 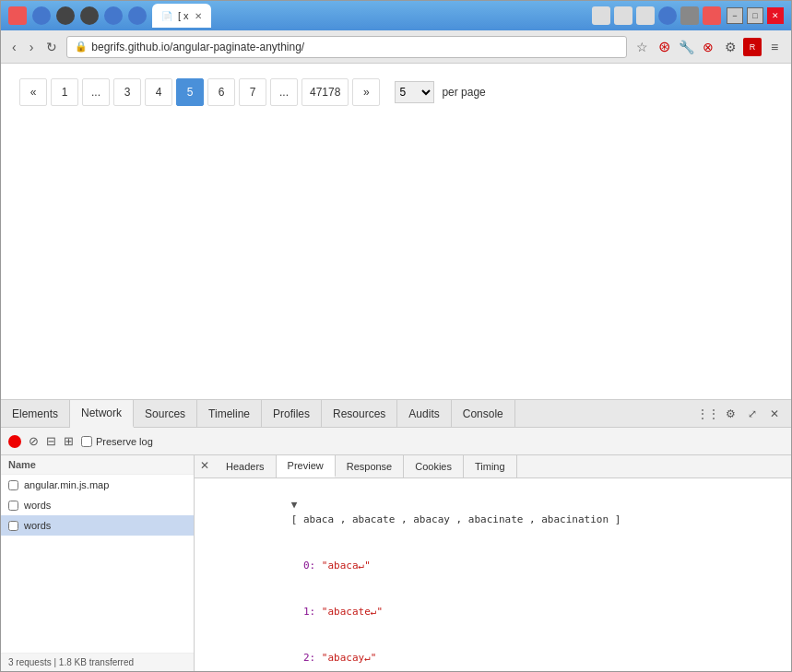 I want to click on file-name-words-1: words, so click(x=37, y=505).